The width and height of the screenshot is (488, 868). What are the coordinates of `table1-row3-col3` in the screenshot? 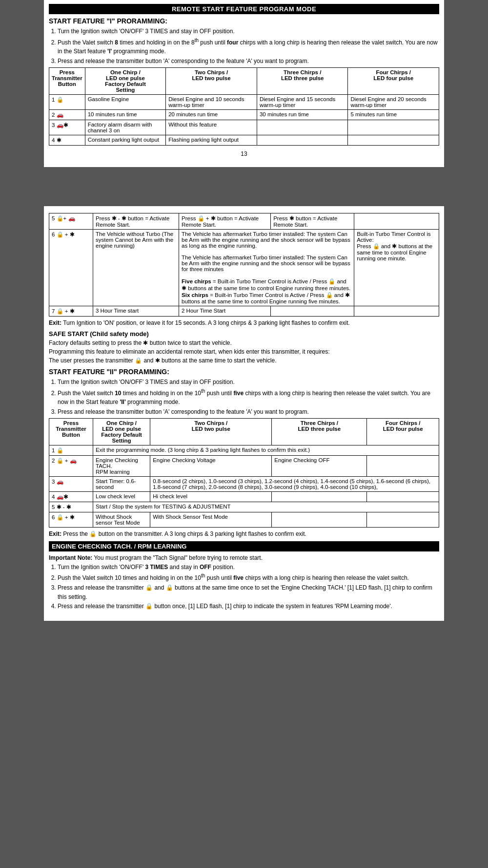 It's located at (303, 128).